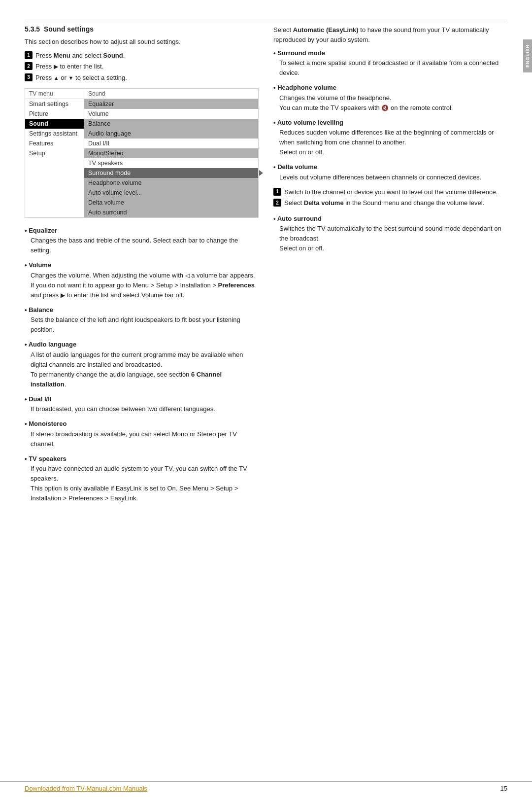  Describe the element at coordinates (29, 66) in the screenshot. I see `step-2-num: 2` at that location.